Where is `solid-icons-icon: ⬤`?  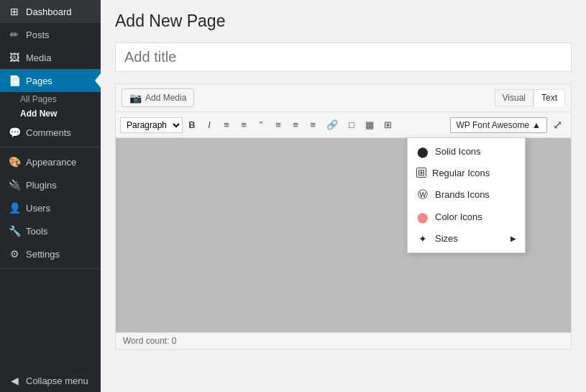
solid-icons-icon: ⬤ is located at coordinates (423, 152).